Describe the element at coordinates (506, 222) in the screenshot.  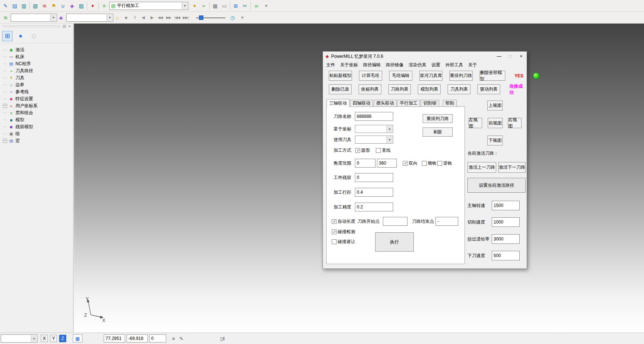
I see `cutting-speed-input` at that location.